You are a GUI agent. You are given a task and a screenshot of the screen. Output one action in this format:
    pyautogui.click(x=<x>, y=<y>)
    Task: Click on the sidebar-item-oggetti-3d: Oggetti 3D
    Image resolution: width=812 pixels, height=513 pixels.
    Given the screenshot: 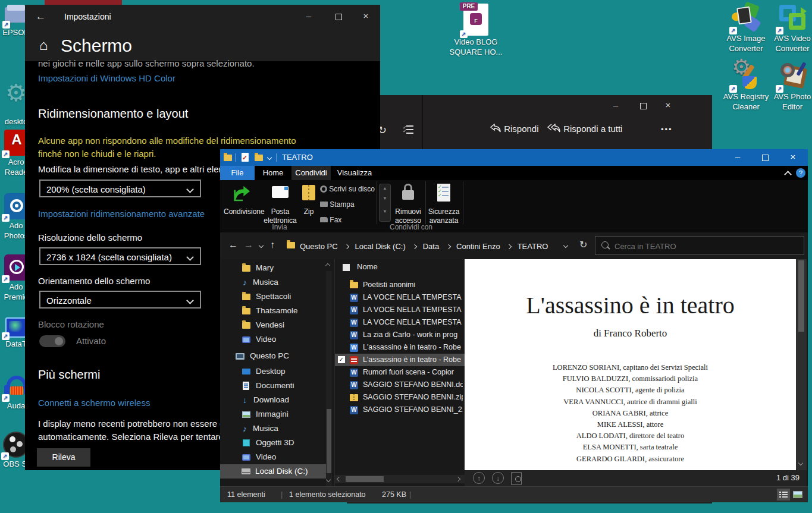 What is the action you would take?
    pyautogui.click(x=273, y=443)
    